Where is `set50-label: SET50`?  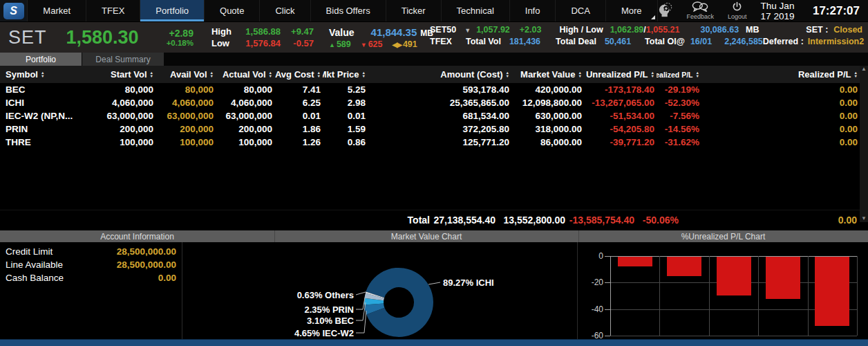
set50-label: SET50 is located at coordinates (443, 30).